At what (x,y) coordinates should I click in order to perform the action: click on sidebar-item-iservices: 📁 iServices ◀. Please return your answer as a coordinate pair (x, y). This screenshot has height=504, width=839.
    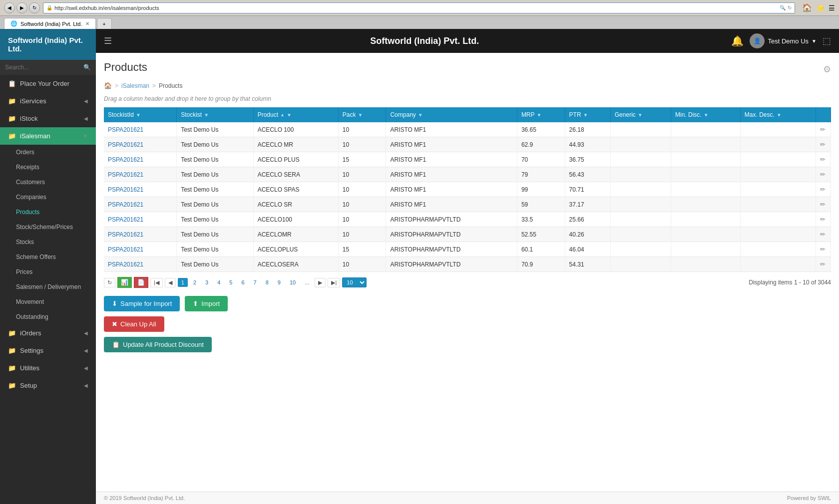
    Looking at the image, I should click on (48, 101).